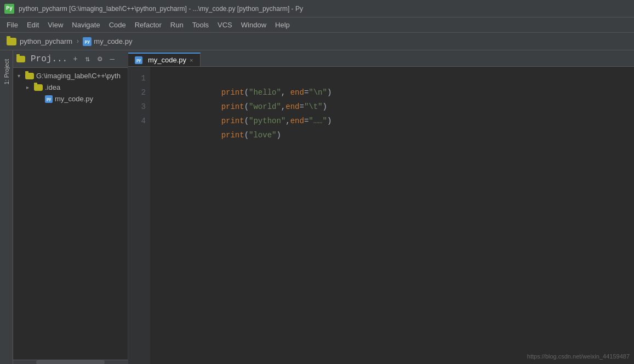  What do you see at coordinates (33, 25) in the screenshot?
I see `menu-edit: Edit` at bounding box center [33, 25].